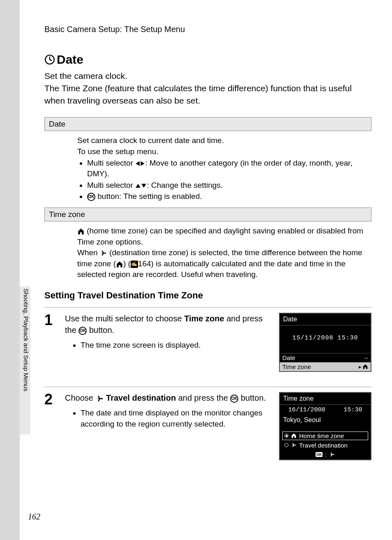 Image resolution: width=392 pixels, height=540 pixels. I want to click on text: : Change the settings., so click(185, 185).